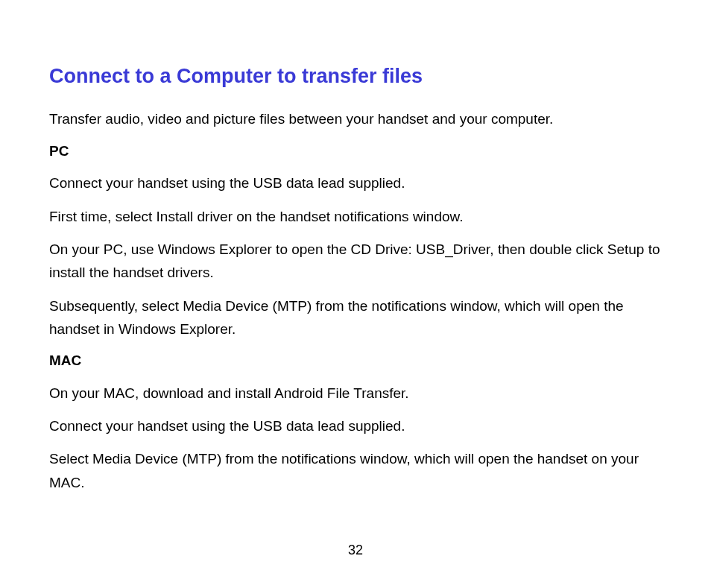 This screenshot has height=588, width=711. I want to click on pc-paragraph: On your PC, use Windows Explorer to open…, so click(356, 261).